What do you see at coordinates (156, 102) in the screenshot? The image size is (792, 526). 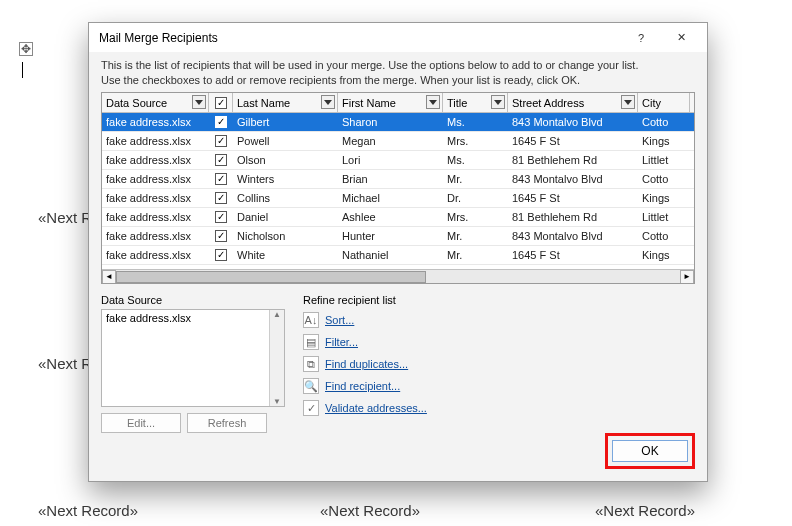 I see `header-data-source: Data Source` at bounding box center [156, 102].